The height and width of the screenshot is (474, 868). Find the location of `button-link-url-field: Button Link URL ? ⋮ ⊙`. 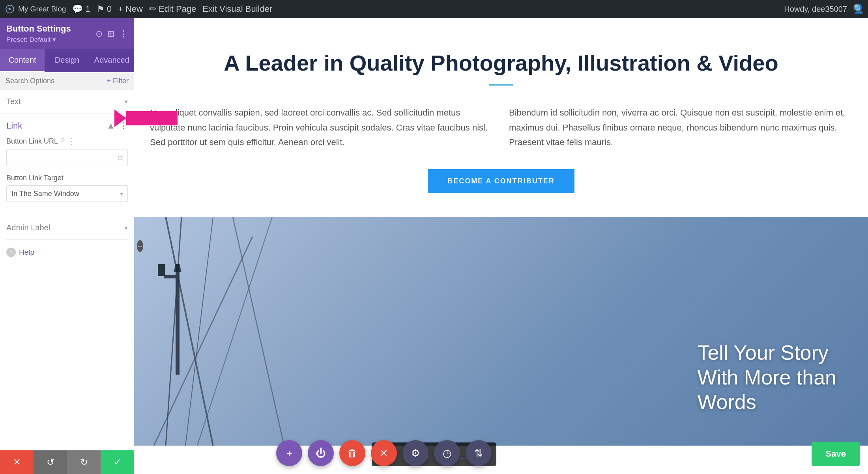

button-link-url-field: Button Link URL ? ⋮ ⊙ is located at coordinates (67, 151).